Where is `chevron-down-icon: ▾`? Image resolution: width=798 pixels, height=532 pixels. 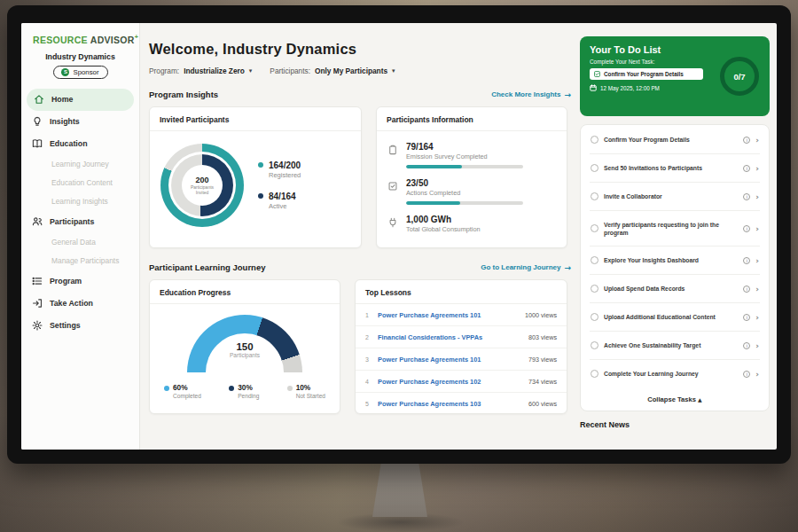 chevron-down-icon: ▾ is located at coordinates (394, 71).